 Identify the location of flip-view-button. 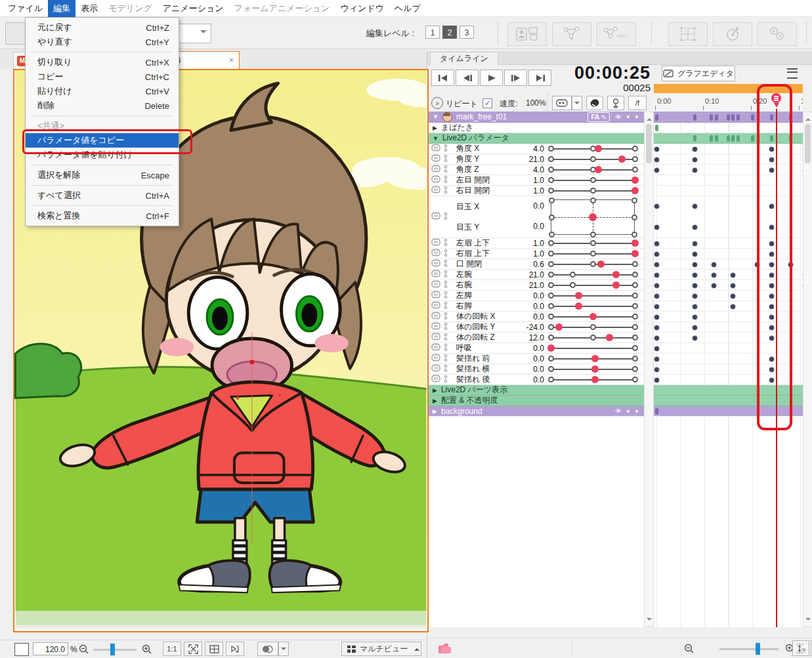
(235, 649).